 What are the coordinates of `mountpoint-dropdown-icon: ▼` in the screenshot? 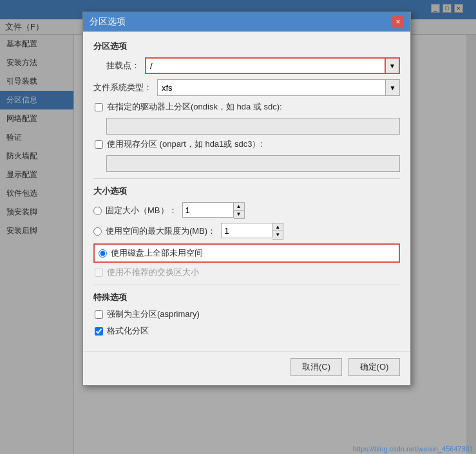 It's located at (392, 66).